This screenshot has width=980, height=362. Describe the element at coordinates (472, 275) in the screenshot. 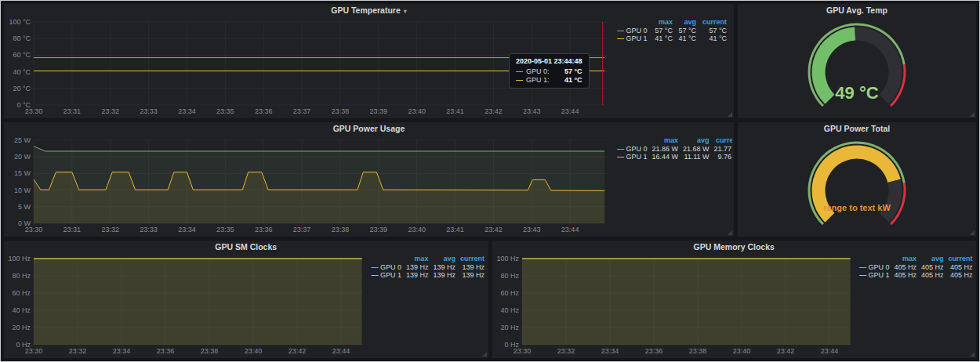

I see `legend-current-value: 139 Hz` at that location.